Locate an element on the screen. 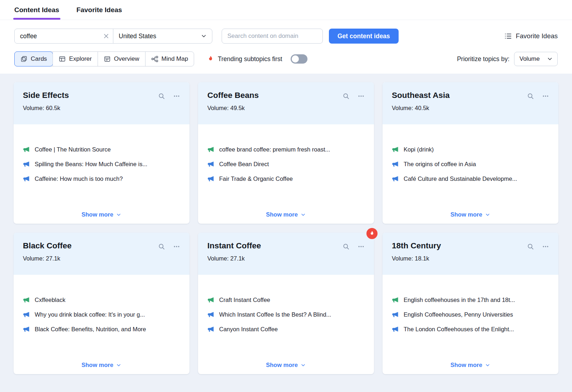 This screenshot has height=392, width=572. headline-item: The origins of coffee in Asia is located at coordinates (470, 164).